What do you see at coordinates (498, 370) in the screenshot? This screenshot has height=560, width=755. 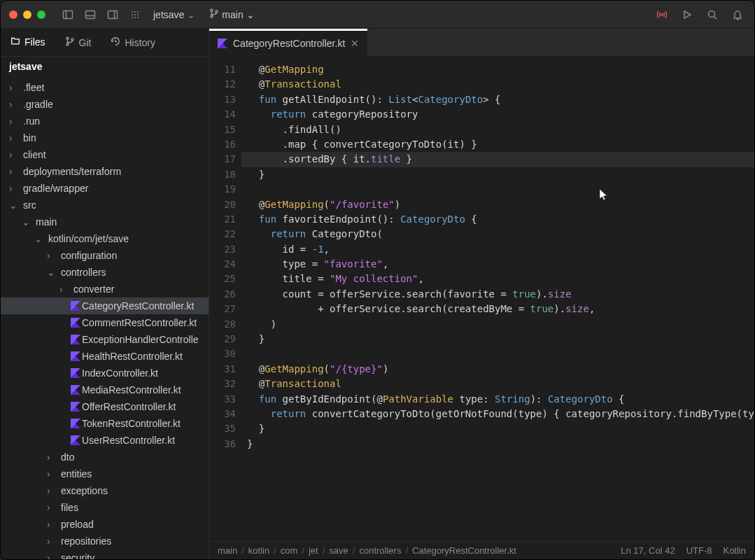 I see `code-line: @GetMapping("/{type}")` at bounding box center [498, 370].